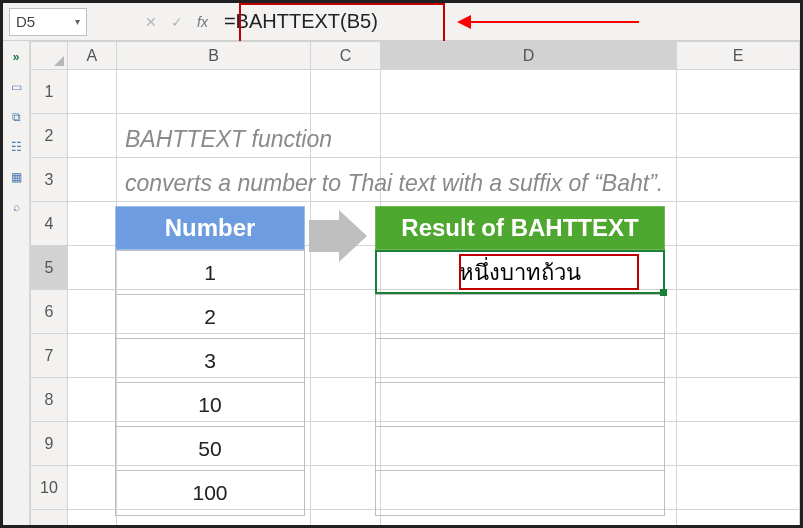 The width and height of the screenshot is (803, 528). What do you see at coordinates (528, 56) in the screenshot?
I see `col-header-D: D` at bounding box center [528, 56].